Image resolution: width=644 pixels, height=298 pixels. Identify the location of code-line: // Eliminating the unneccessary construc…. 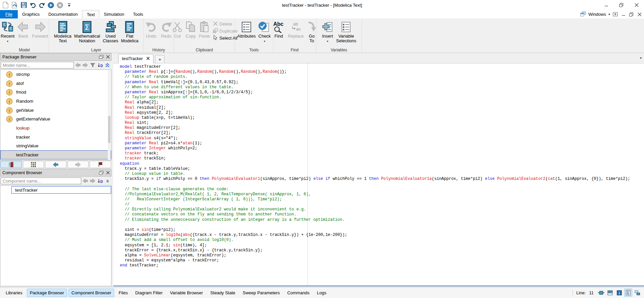
(382, 220).